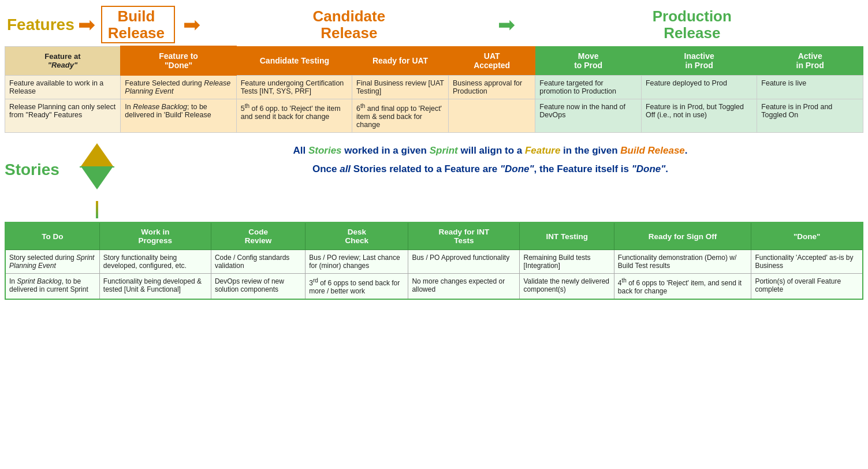  Describe the element at coordinates (810, 87) in the screenshot. I see `cell-active-prod-r1: Feature is live` at that location.